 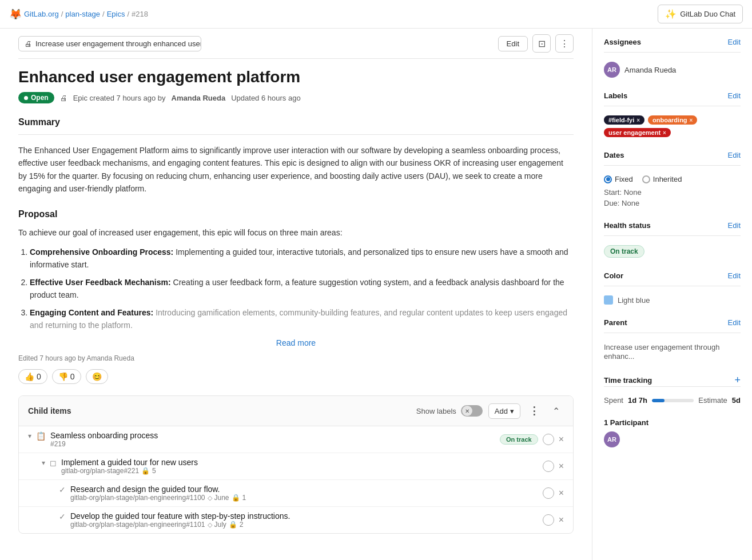 I want to click on copy-button: ⊡, so click(x=542, y=43).